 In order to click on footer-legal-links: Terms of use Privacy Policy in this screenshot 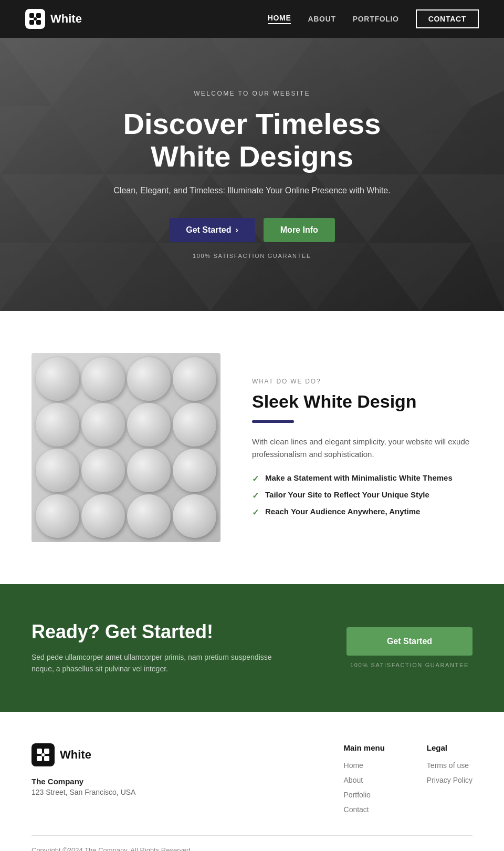, I will do `click(449, 773)`.